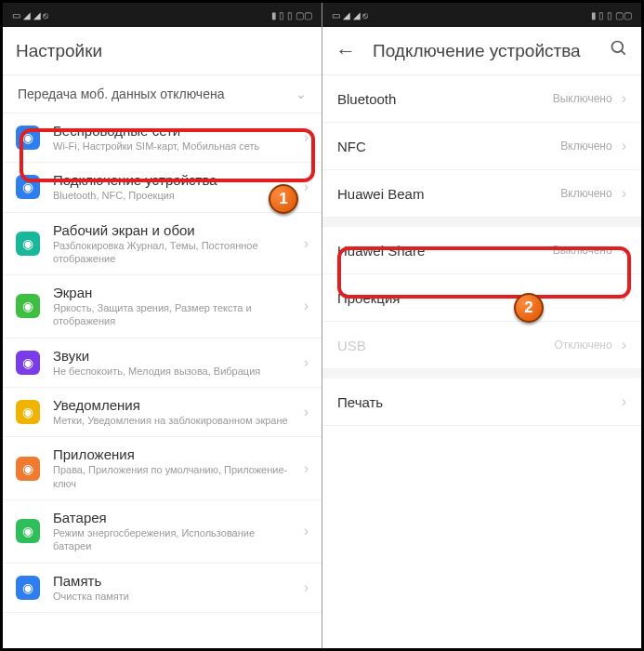  Describe the element at coordinates (440, 346) in the screenshot. I see `item-label: USB` at that location.